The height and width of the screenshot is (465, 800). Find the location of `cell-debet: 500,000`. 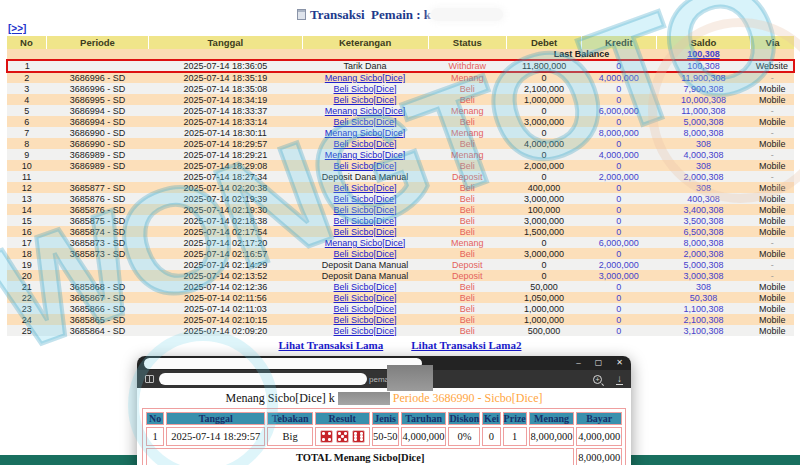

cell-debet: 500,000 is located at coordinates (544, 330).